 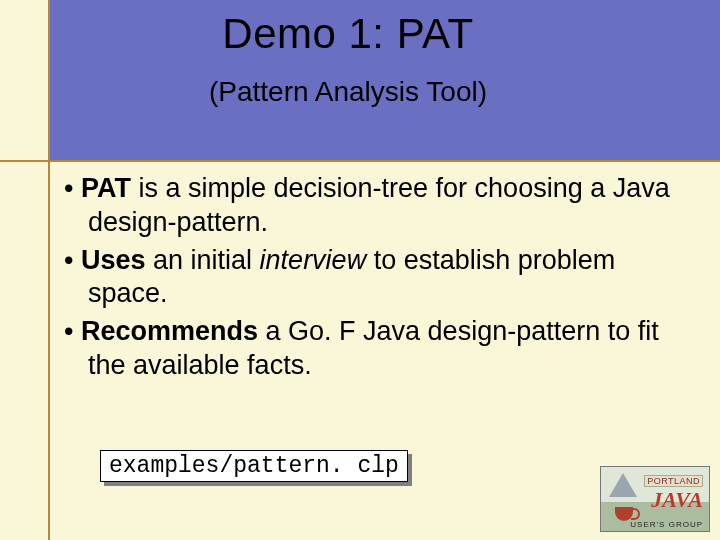 What do you see at coordinates (624, 514) in the screenshot?
I see `coffee-cup-icon` at bounding box center [624, 514].